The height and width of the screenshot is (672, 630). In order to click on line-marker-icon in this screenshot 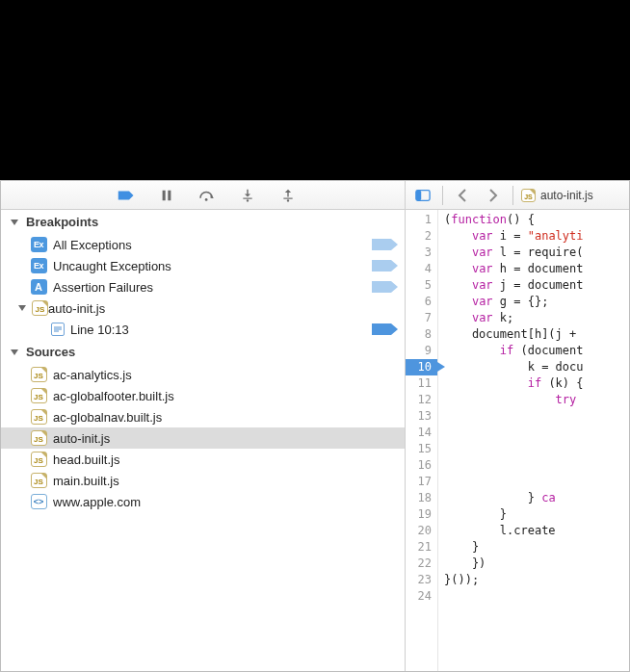, I will do `click(58, 329)`.